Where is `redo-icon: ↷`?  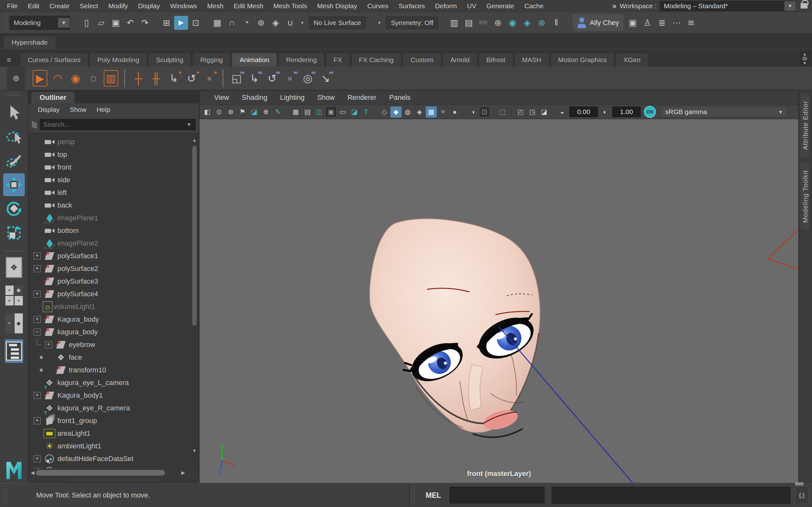 redo-icon: ↷ is located at coordinates (145, 23).